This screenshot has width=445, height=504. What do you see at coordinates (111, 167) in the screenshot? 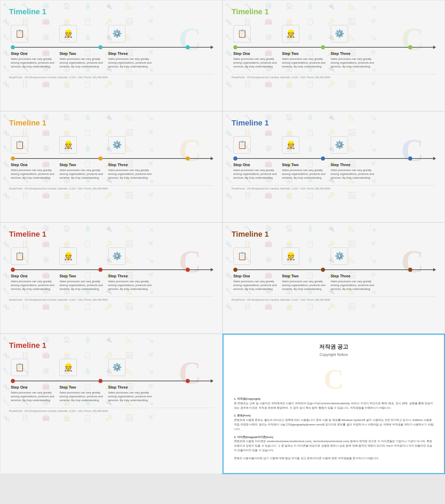
I see `slide-slide3: 🔧🔨⚙️🏠💧🔌📐🪚🔩🪜🧰👷📋🔑🪟🚿🔧🔨⚙️🏠💧🔌📐🪚🔩🪜🧰👷📋🔑🪟🚿🔧🔨⚙️🏠💧…` at bounding box center [111, 167].